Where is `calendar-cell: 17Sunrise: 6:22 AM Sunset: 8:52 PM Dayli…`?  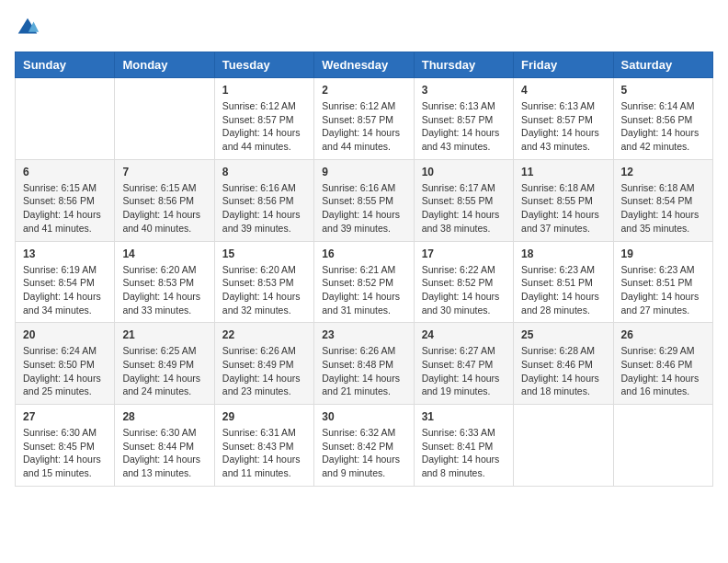
calendar-cell: 17Sunrise: 6:22 AM Sunset: 8:52 PM Dayli… is located at coordinates (463, 282).